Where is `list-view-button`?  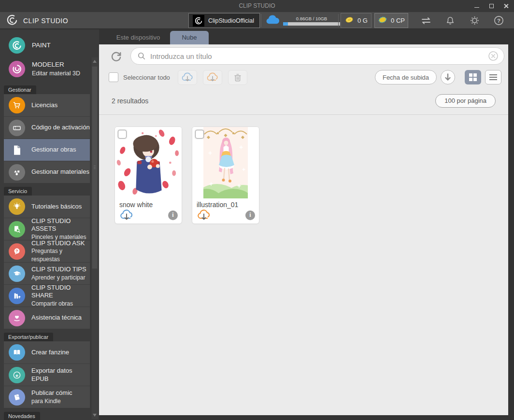 list-view-button is located at coordinates (493, 77).